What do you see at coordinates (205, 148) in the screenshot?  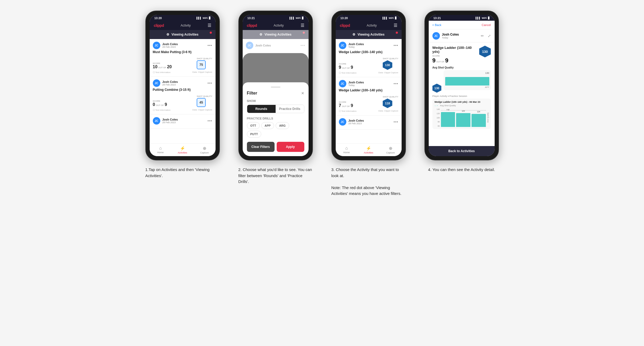 I see `capture-icon-1: ⊕` at bounding box center [205, 148].